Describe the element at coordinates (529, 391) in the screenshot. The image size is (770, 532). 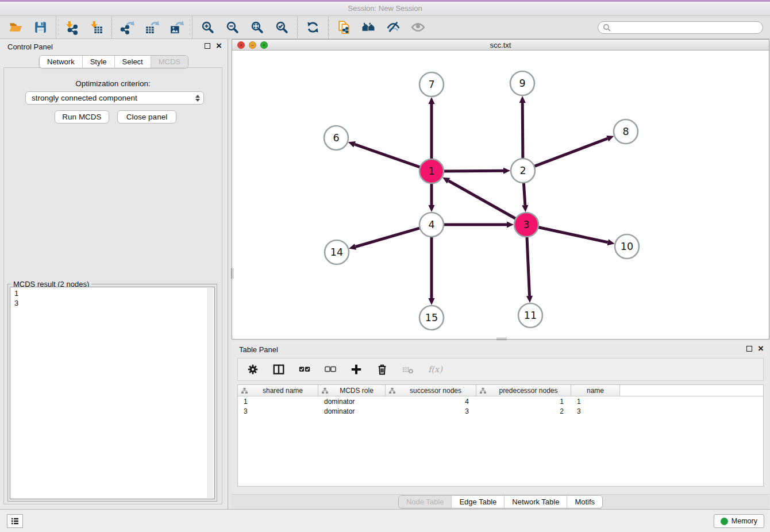
I see `column-header-label: predecessor nodes` at that location.